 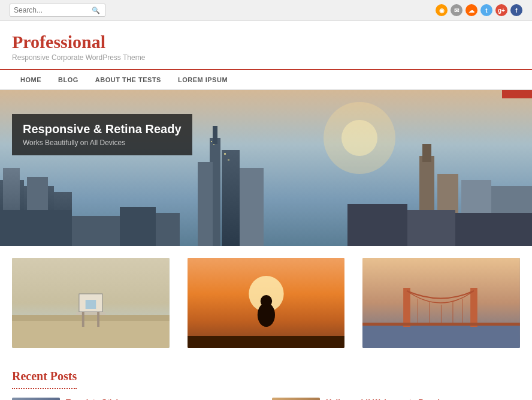 What do you see at coordinates (58, 10) in the screenshot?
I see `search-box: 🔍` at bounding box center [58, 10].